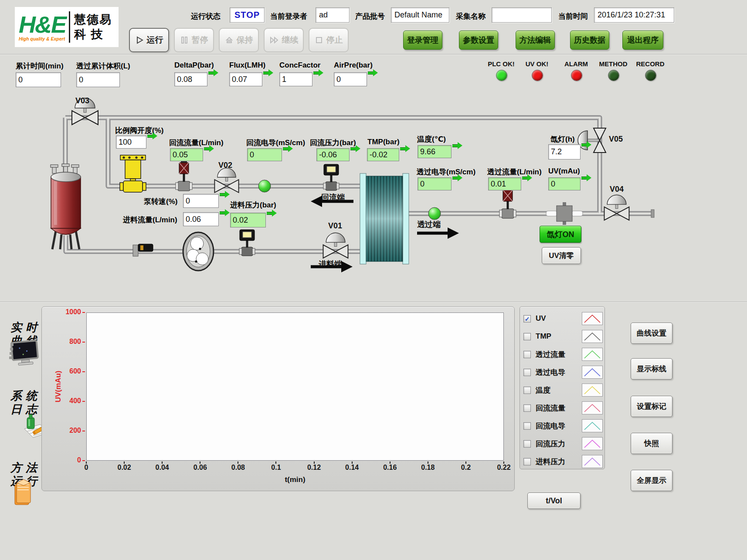 The image size is (747, 560). What do you see at coordinates (350, 79) in the screenshot?
I see `airpre-field: 0` at bounding box center [350, 79].